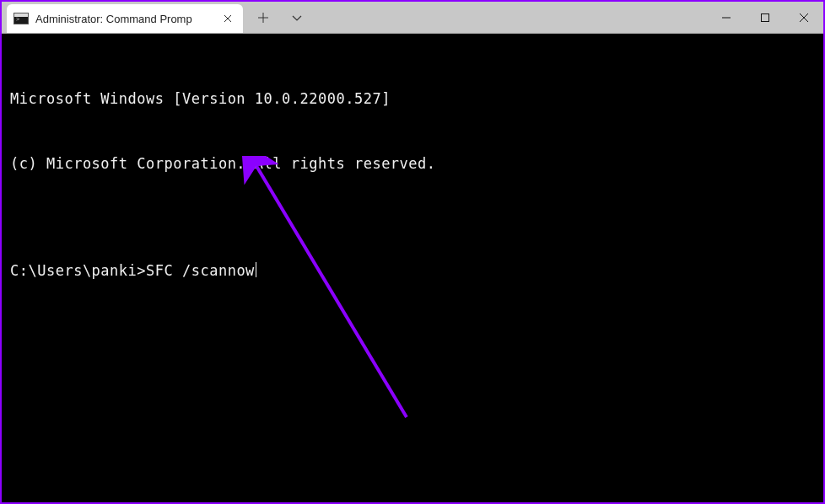  I want to click on window-controls, so click(765, 17).